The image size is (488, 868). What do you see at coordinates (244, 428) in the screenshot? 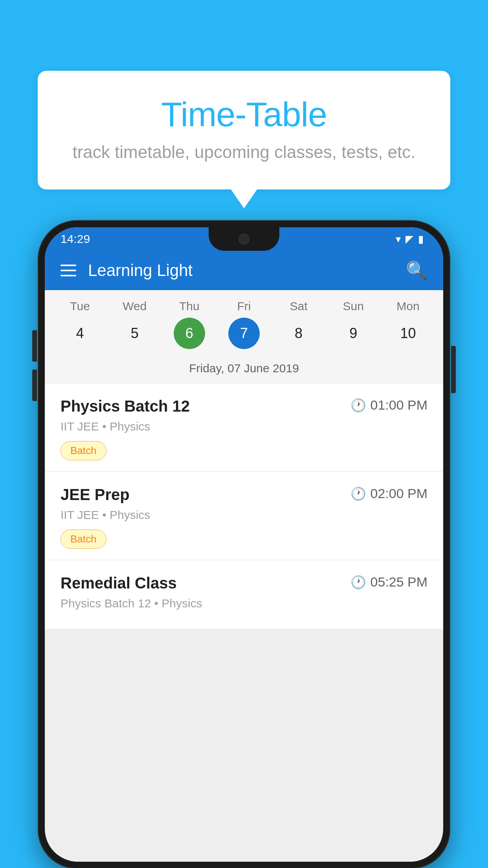
I see `schedule-item-0: Physics Batch 12🕐01:00 PMIIT JEE • Physi…` at bounding box center [244, 428].